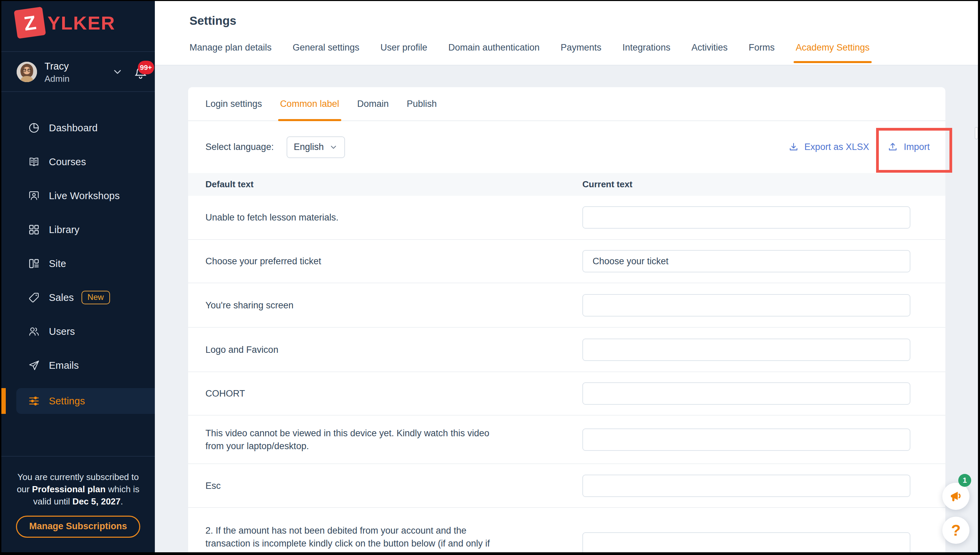 This screenshot has width=980, height=555. What do you see at coordinates (581, 53) in the screenshot?
I see `tab-payments: Payments` at bounding box center [581, 53].